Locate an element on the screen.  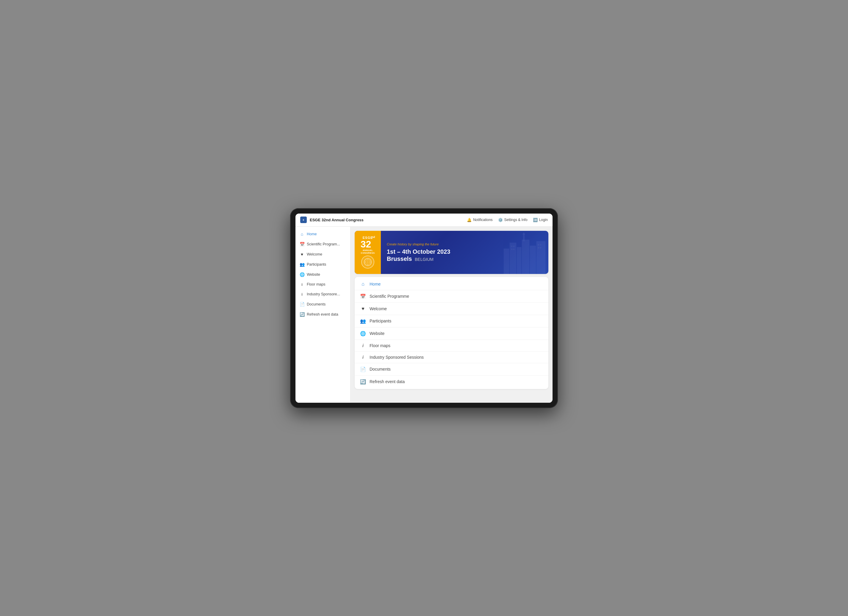
page-area: ESGE 32 nd ANNUAL CONGRESS is located at coordinates (452, 315).